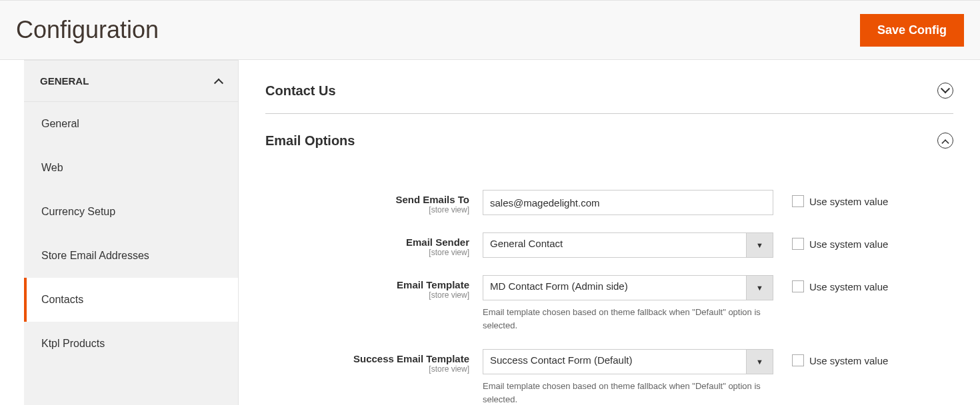  I want to click on sidebar-item-store-email-addresses: Store Email Addresses, so click(131, 256).